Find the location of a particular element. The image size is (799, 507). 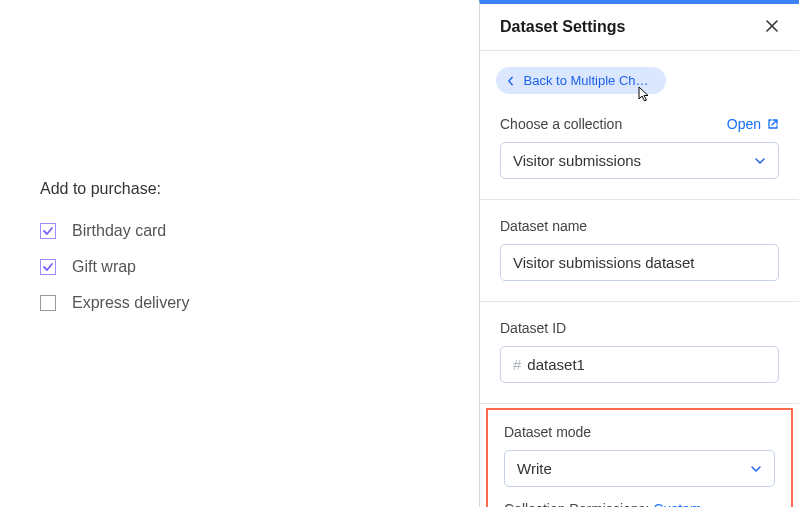

dataset-mode-select: Write is located at coordinates (640, 468).